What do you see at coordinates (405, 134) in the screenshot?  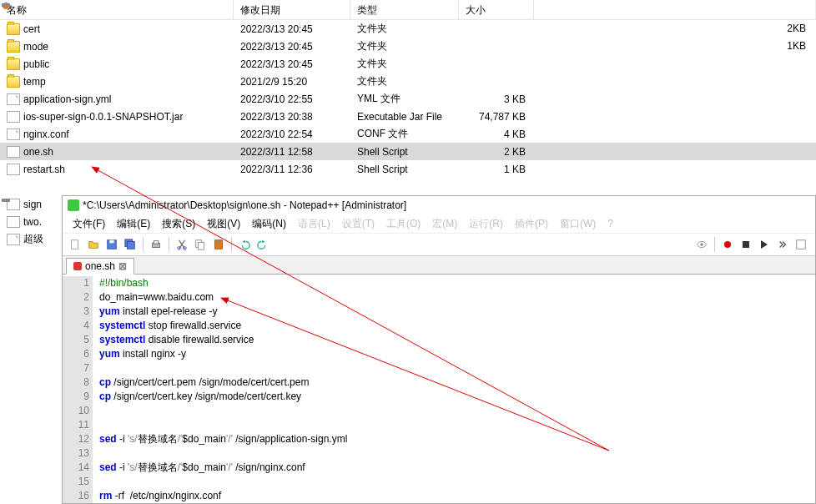 I see `file-type: CONF 文件` at bounding box center [405, 134].